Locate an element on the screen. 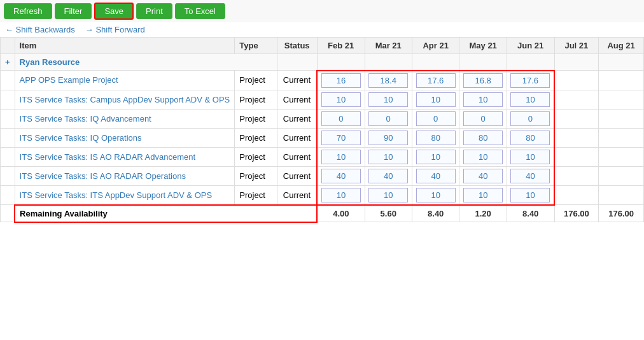 The width and height of the screenshot is (644, 340). shift-forward-link: → Shift Forward is located at coordinates (115, 29).